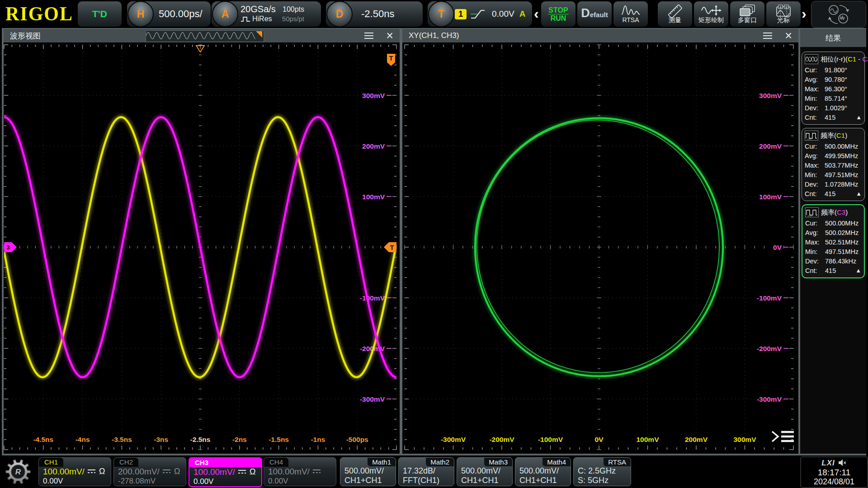 The height and width of the screenshot is (488, 868). I want to click on rtsa-button: RTSA, so click(631, 14).